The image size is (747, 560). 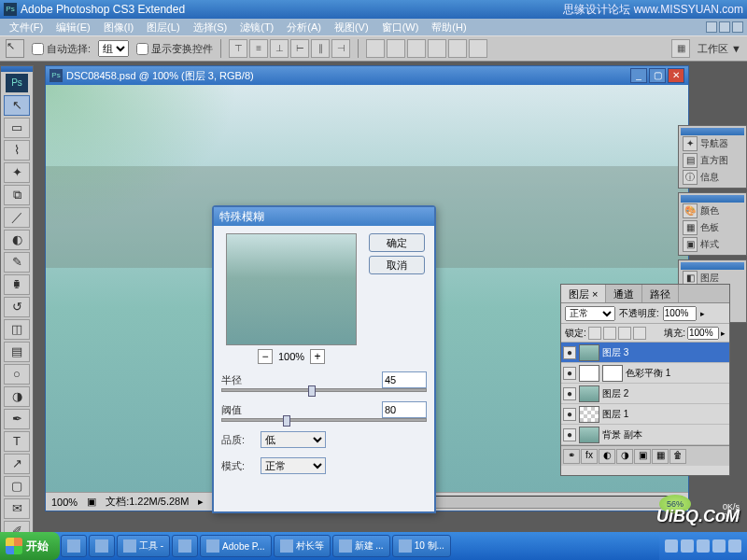 I want to click on quality-select: 低, so click(x=293, y=440).